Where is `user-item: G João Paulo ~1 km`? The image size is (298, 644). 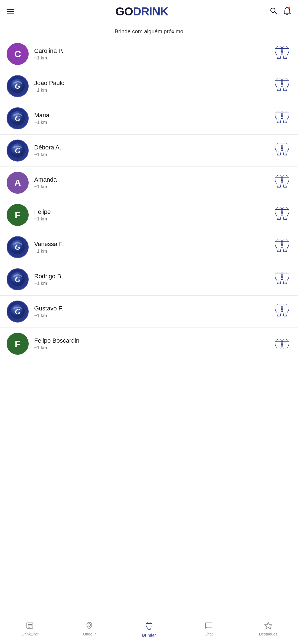 user-item: G João Paulo ~1 km is located at coordinates (149, 86).